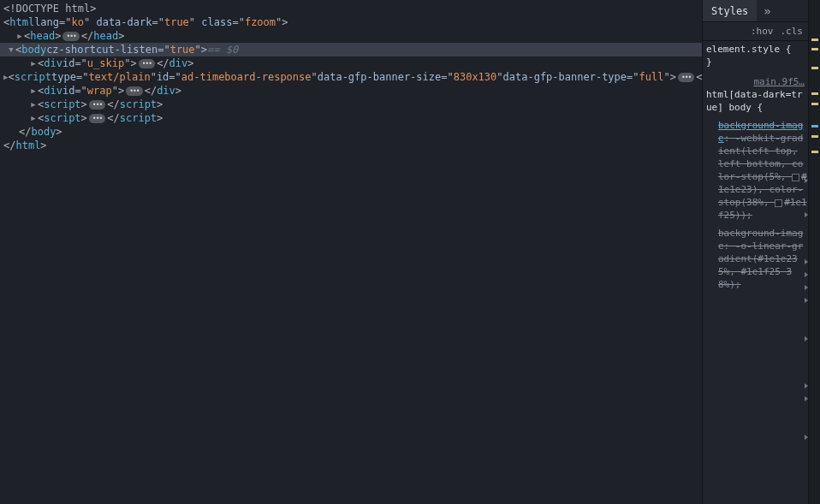 Image resolution: width=820 pixels, height=504 pixels. What do you see at coordinates (805, 272) in the screenshot?
I see `styles-overflow-strip` at bounding box center [805, 272].